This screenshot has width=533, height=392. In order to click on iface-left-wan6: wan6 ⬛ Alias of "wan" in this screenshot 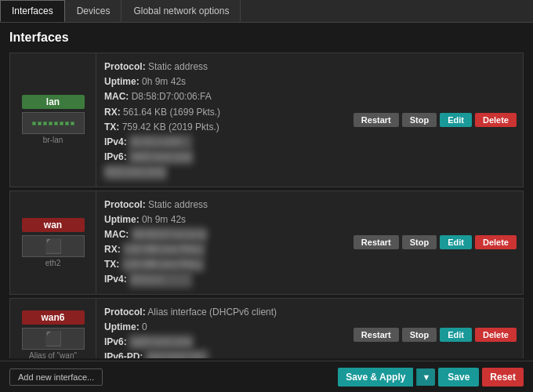, I will do `click(53, 328)`.